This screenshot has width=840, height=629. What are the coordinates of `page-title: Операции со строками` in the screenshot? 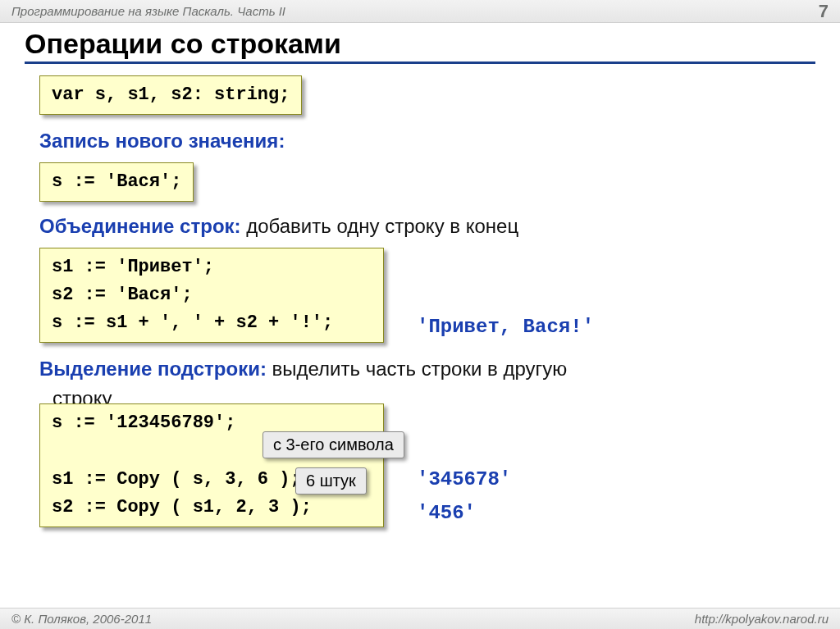 It's located at (420, 46).